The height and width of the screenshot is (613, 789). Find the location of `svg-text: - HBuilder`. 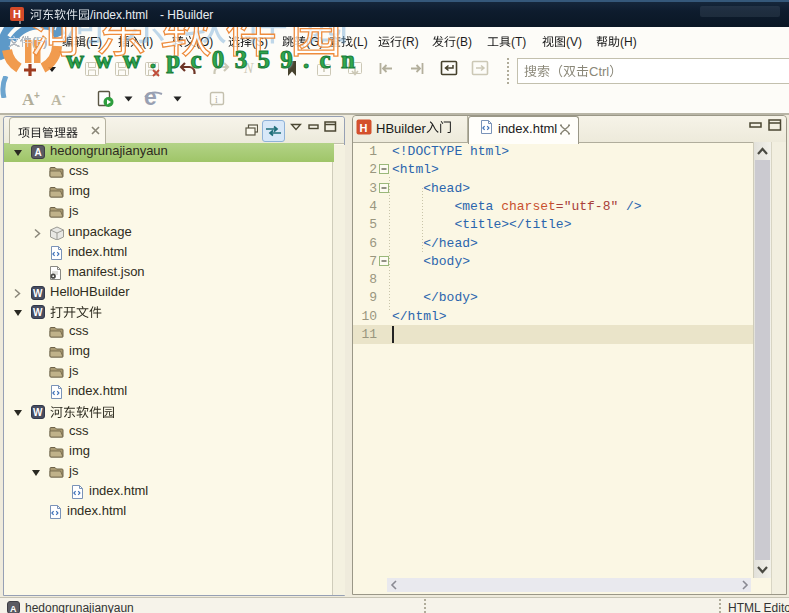

svg-text: - HBuilder is located at coordinates (186, 15).